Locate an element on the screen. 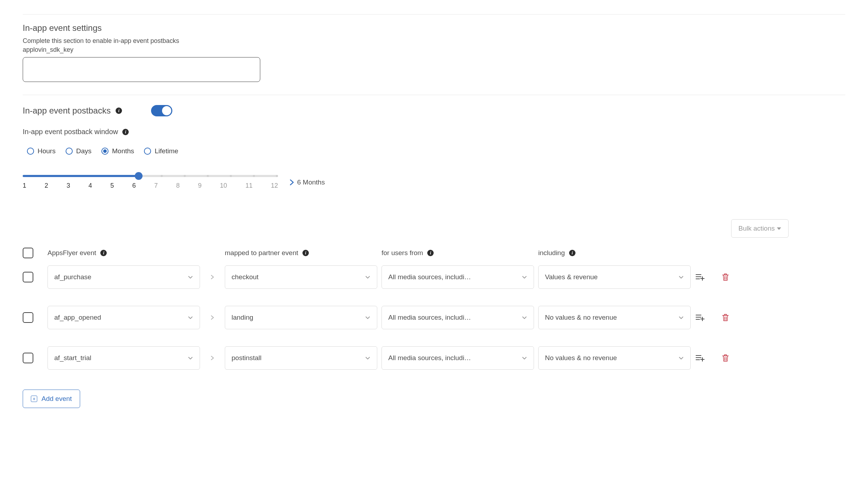 The height and width of the screenshot is (496, 868). plus-icon: + is located at coordinates (34, 399).